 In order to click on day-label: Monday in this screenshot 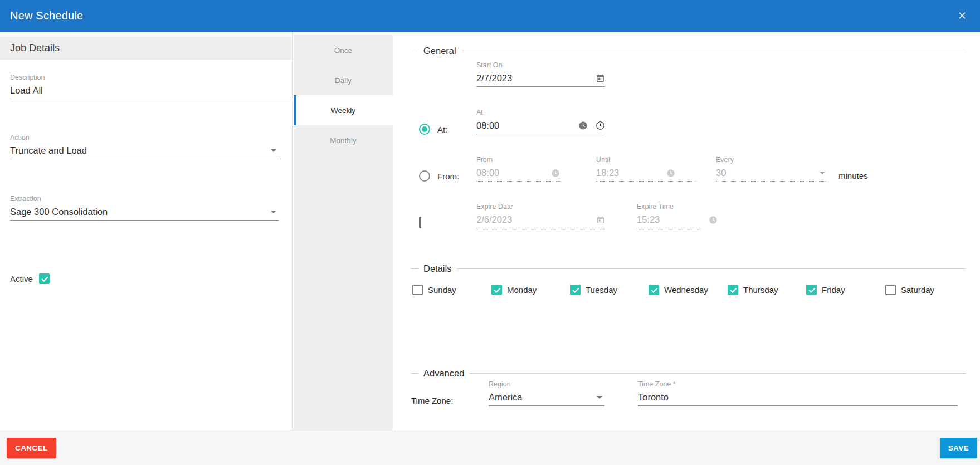, I will do `click(521, 290)`.